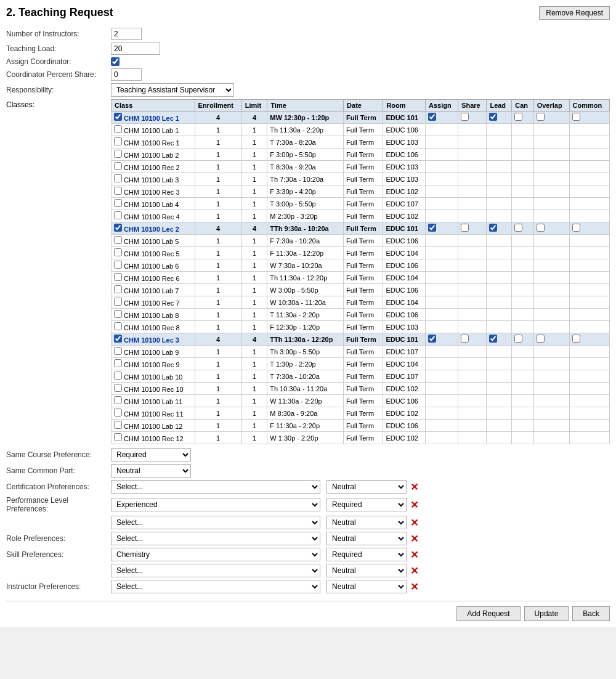 This screenshot has height=679, width=616. I want to click on performance-row2-select: Select..., so click(216, 522).